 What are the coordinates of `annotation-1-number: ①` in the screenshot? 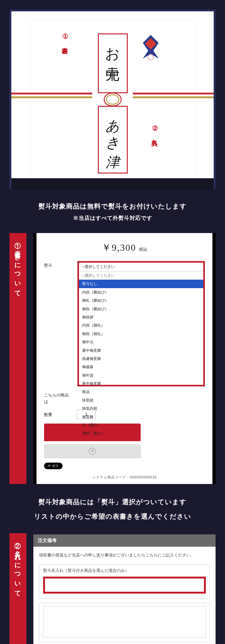 It's located at (65, 37).